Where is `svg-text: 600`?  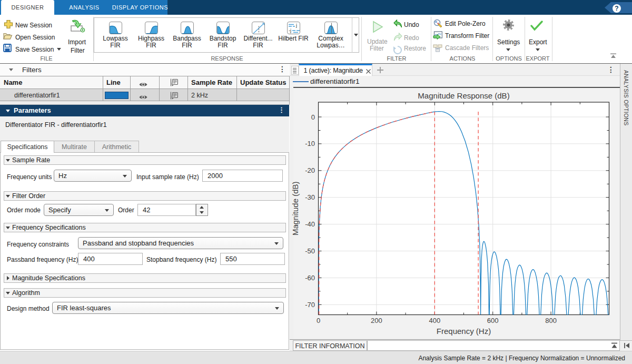
svg-text: 600 is located at coordinates (493, 320).